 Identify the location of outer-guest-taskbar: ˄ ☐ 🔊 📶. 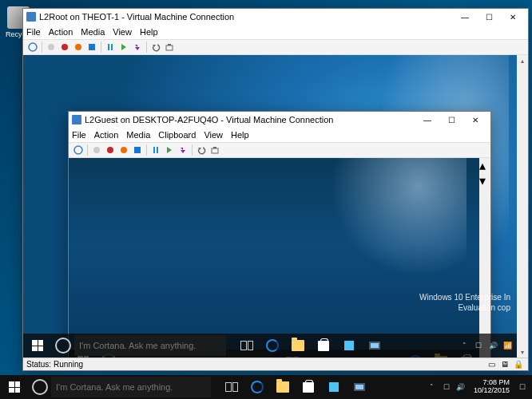
(270, 346).